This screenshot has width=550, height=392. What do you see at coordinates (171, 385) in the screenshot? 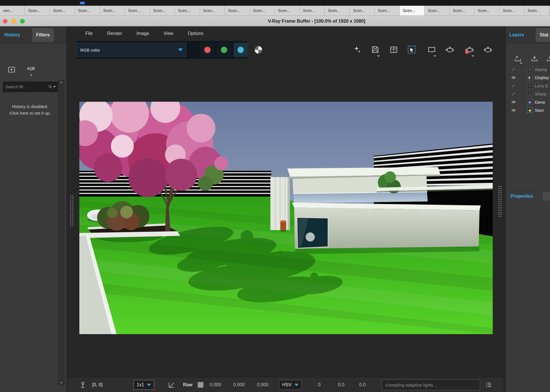
I see `curve-button` at bounding box center [171, 385].